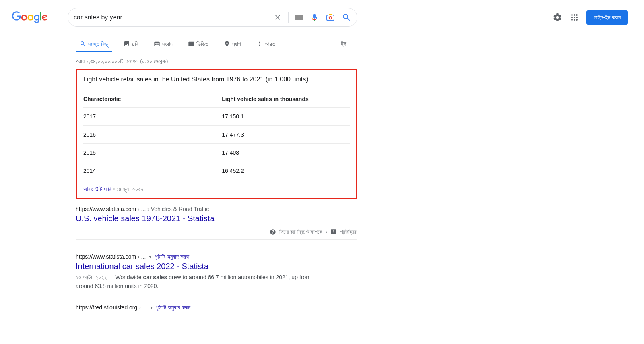  I want to click on tab-label: ভিডিও, so click(202, 44).